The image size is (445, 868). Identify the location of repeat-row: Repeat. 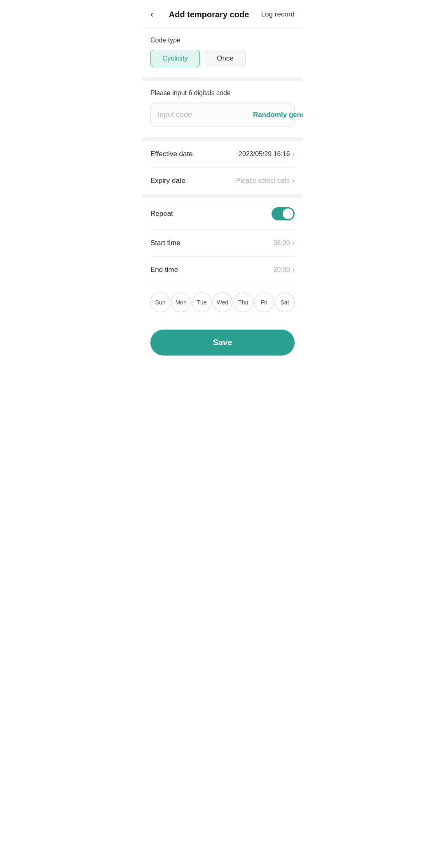
(222, 214).